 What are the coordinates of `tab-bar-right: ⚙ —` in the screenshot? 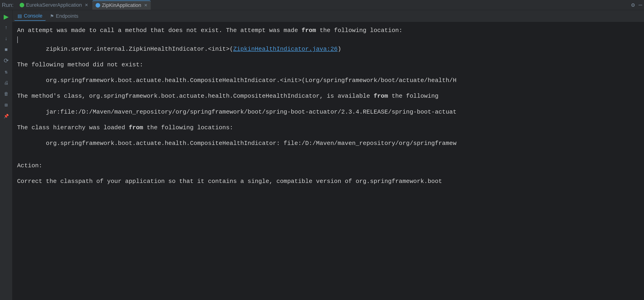 It's located at (637, 5).